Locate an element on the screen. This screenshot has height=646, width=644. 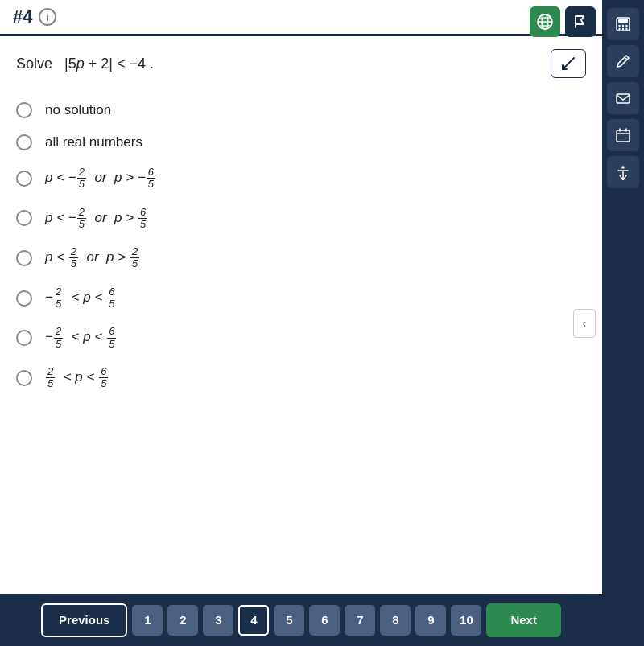
choice-f: −25 < p < 65 is located at coordinates (301, 298).